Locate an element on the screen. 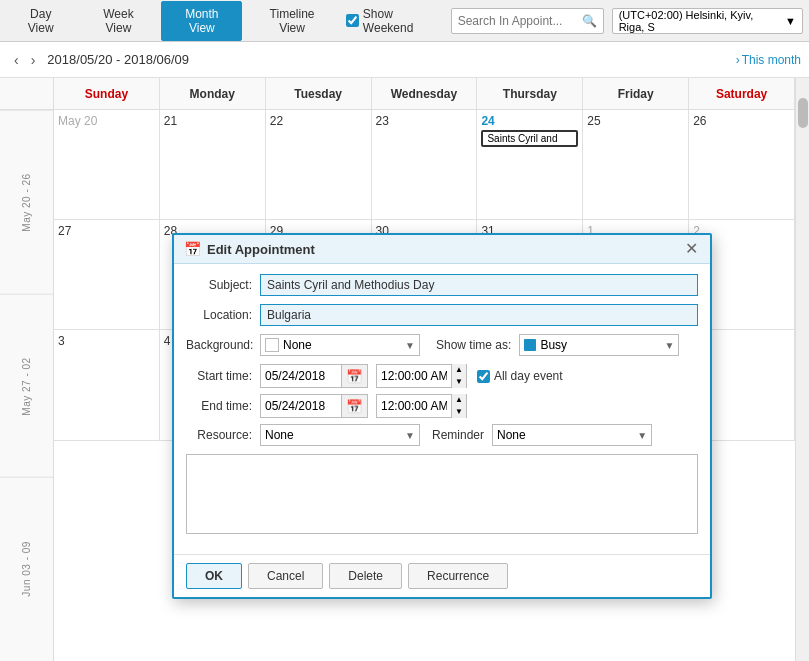 The image size is (809, 661). day-headers: Sunday Monday Tuesday Wednesday Thursday… is located at coordinates (424, 94).